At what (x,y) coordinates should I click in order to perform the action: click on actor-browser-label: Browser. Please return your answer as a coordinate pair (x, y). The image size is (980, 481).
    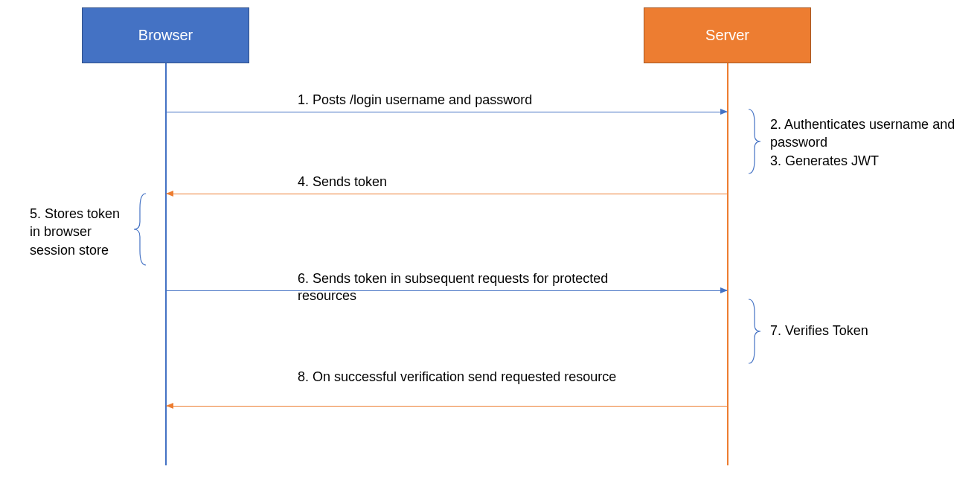
    Looking at the image, I should click on (165, 36).